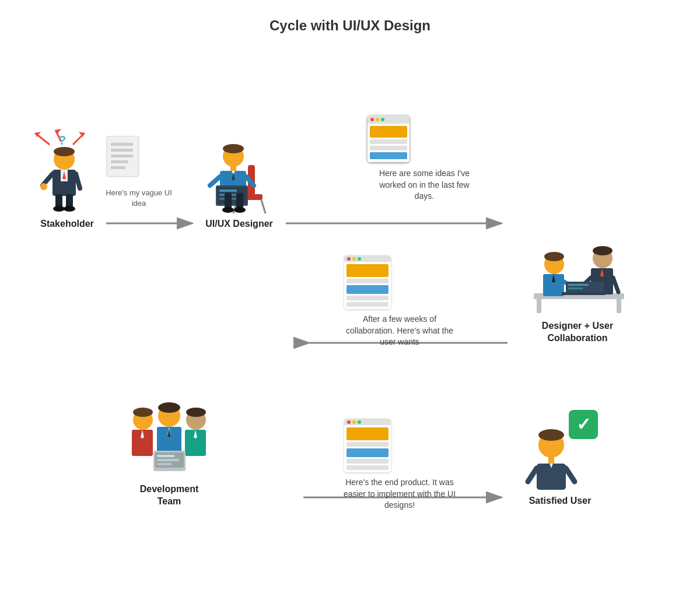  I want to click on stakeholder-label: Stakeholder, so click(67, 224).